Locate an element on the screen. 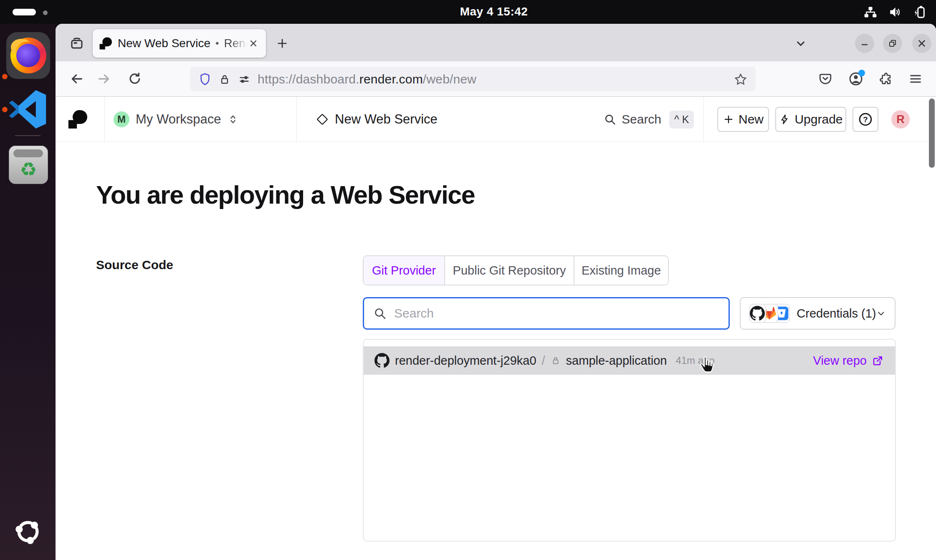 Image resolution: width=936 pixels, height=560 pixels. render-logo is located at coordinates (78, 119).